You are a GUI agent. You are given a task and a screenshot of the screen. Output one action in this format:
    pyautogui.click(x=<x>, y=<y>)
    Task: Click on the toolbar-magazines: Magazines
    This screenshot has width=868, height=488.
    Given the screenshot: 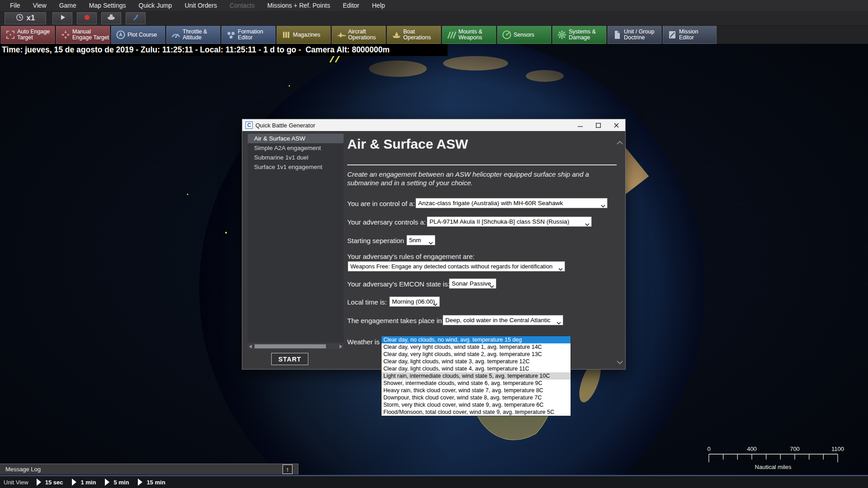 What is the action you would take?
    pyautogui.click(x=304, y=35)
    